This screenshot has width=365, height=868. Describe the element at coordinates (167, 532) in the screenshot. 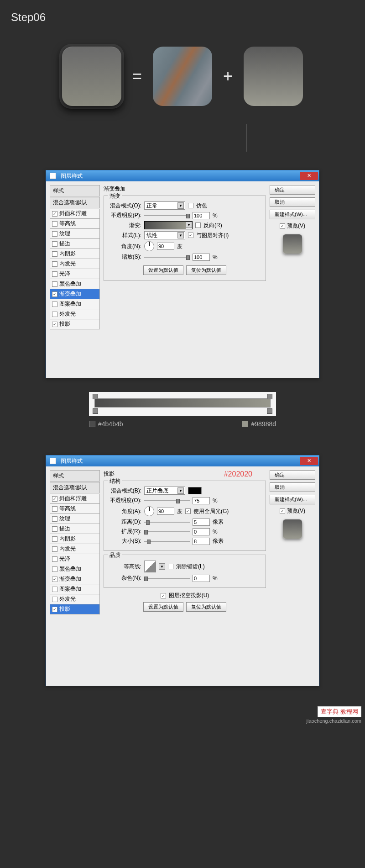

I see `spread-slider` at that location.